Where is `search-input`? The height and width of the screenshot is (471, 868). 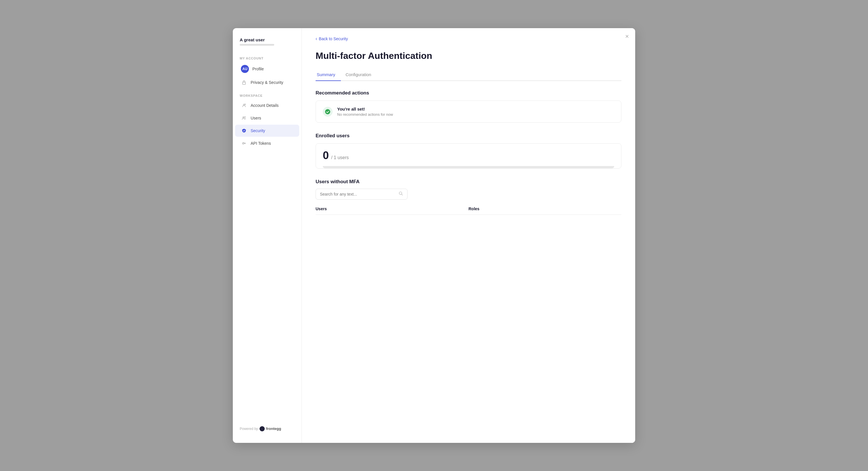 search-input is located at coordinates (359, 194).